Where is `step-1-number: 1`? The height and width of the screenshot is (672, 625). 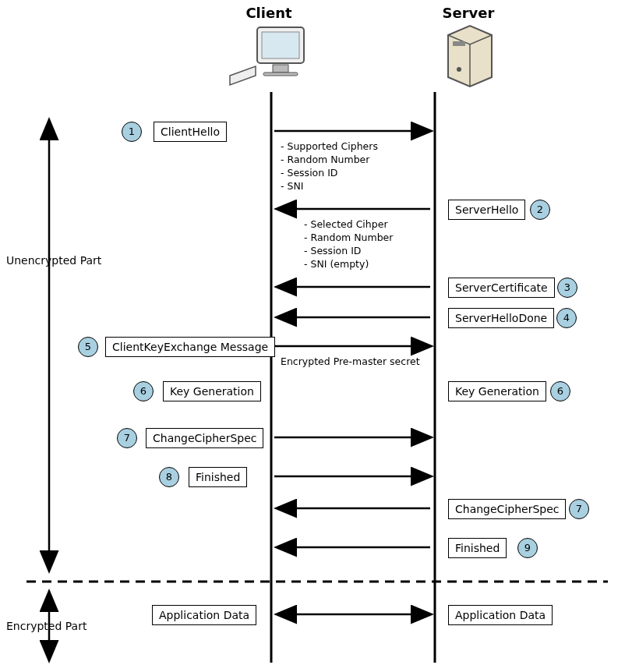
step-1-number: 1 is located at coordinates (132, 132).